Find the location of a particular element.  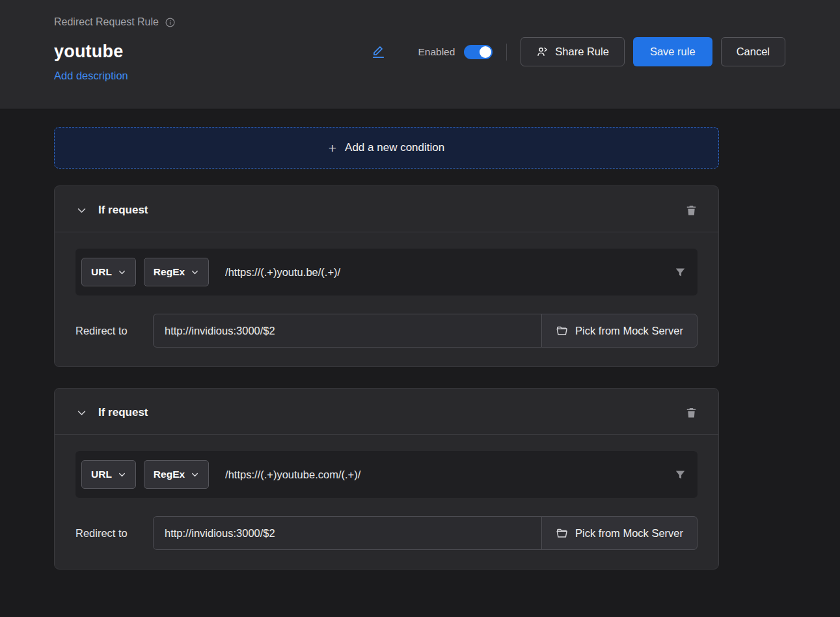

rule-type-row: Redirect Request Rule is located at coordinates (420, 22).